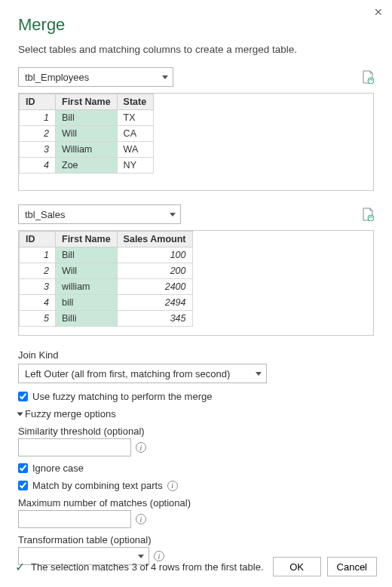 This screenshot has width=392, height=587. I want to click on dialog-footer: ✓ The selection matches 3 of 4 rows from…, so click(196, 567).